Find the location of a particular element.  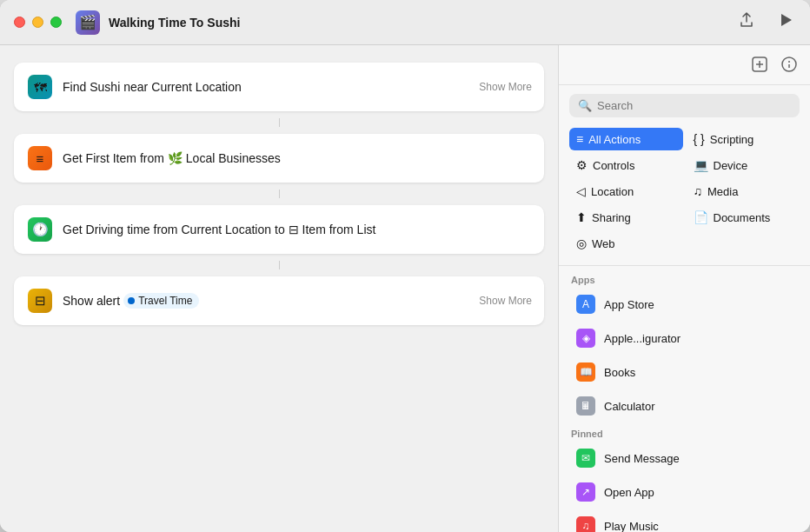

cat-sharing-icon: ⬆ is located at coordinates (581, 217).